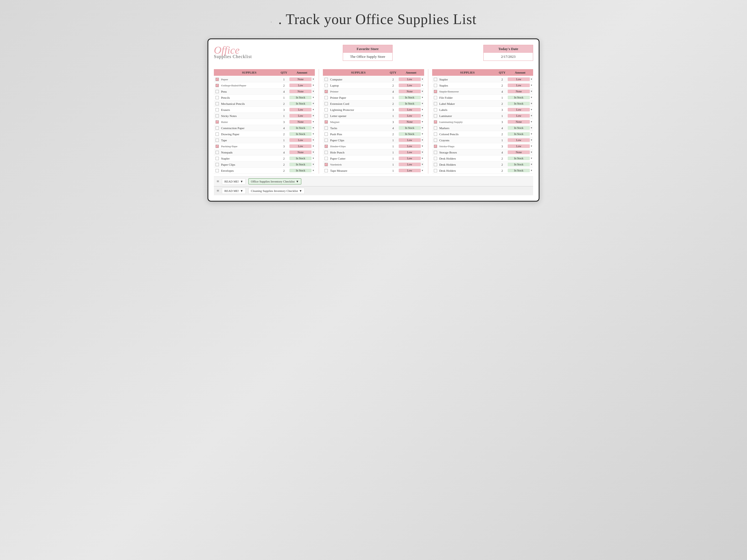 The height and width of the screenshot is (560, 747). What do you see at coordinates (242, 182) in the screenshot?
I see `tab-dropdown-icon: ▼` at bounding box center [242, 182].